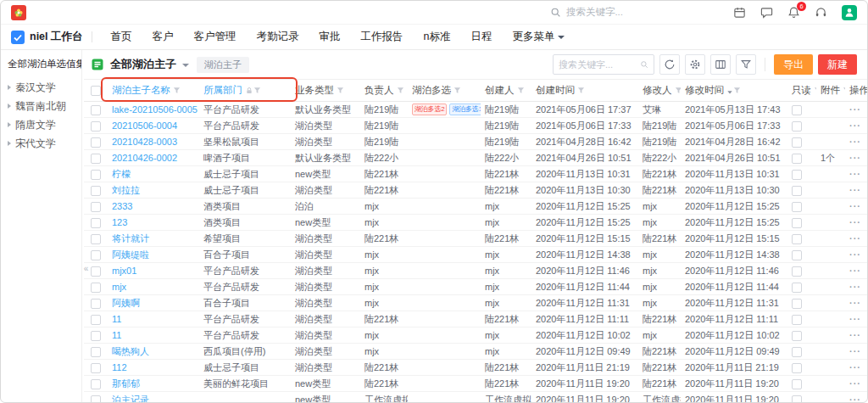 The image size is (868, 403). Describe the element at coordinates (585, 91) in the screenshot. I see `column-header-created: 创建时间` at that location.